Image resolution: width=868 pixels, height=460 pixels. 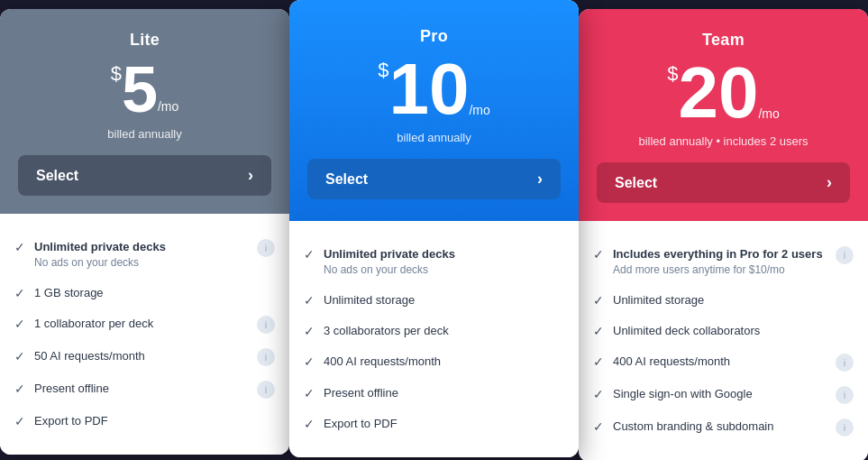 I want to click on select-label-lite: Select, so click(x=58, y=176).